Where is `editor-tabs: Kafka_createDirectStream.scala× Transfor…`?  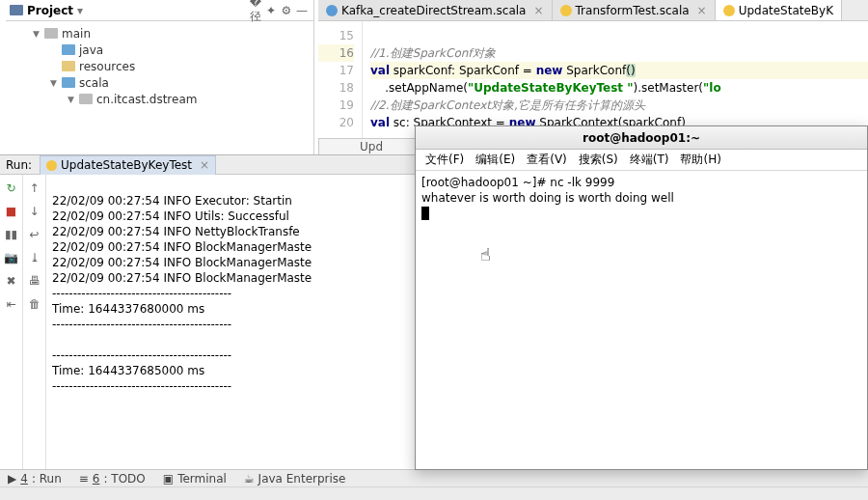
editor-tabs: Kafka_createDirectStream.scala× Transfor… is located at coordinates (593, 11).